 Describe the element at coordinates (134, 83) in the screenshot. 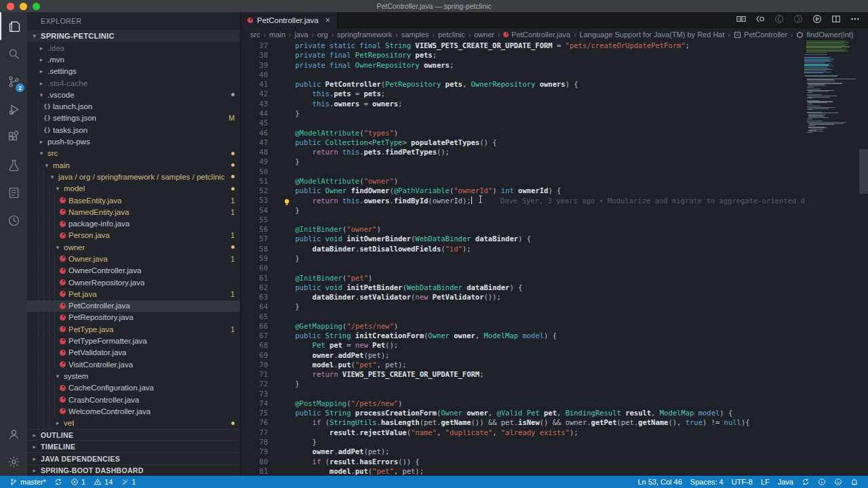

I see `tree-item--sts4-cache: ▸.sts4-cache` at that location.